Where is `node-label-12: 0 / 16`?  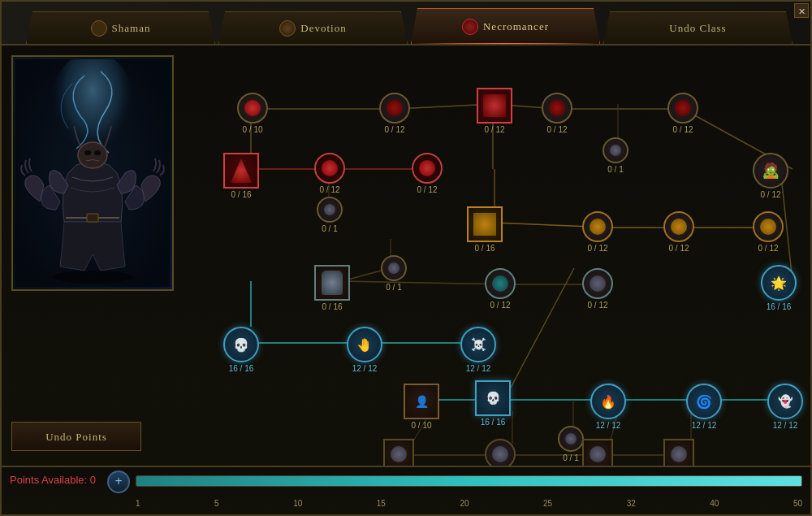
node-label-12: 0 / 16 is located at coordinates (484, 249).